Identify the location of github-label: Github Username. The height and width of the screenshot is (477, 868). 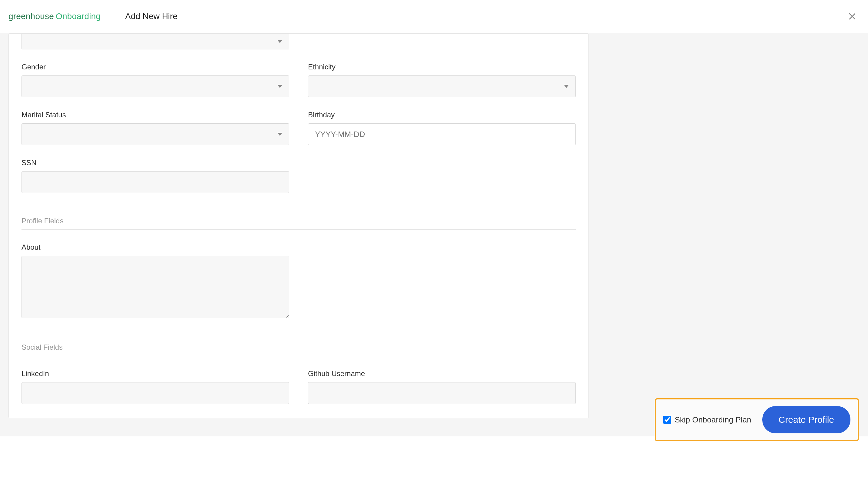
(442, 374).